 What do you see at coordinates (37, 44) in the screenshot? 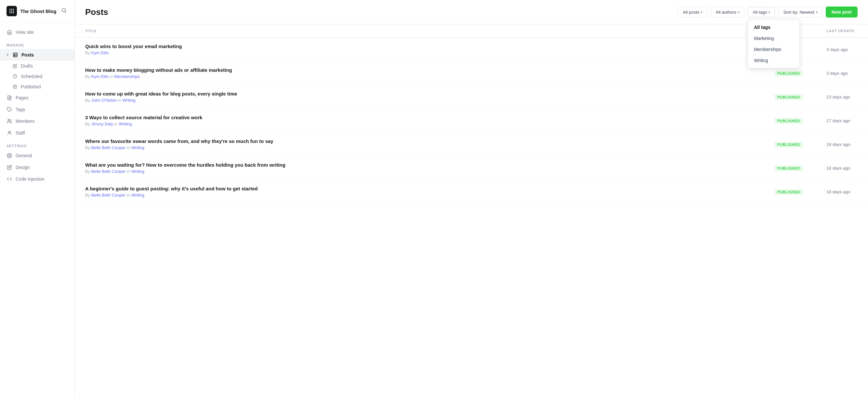
I see `manage-section-label: MANAGE` at bounding box center [37, 44].